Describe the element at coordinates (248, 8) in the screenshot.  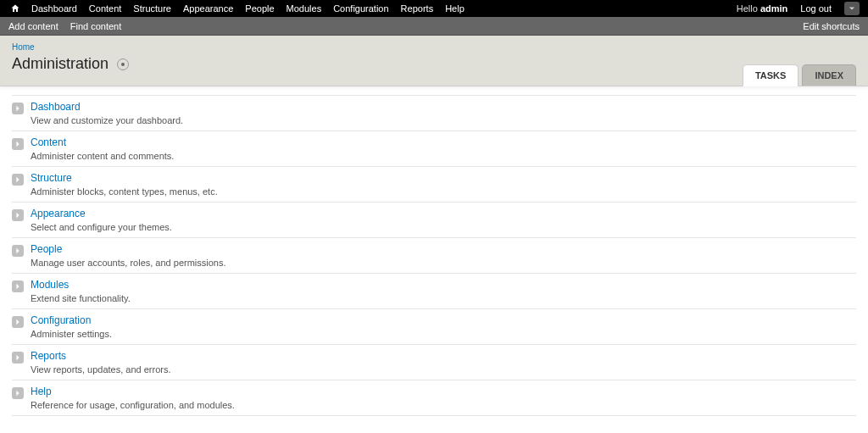
I see `toolbar-menu: DashboardContentStructureAppearancePeopl…` at that location.